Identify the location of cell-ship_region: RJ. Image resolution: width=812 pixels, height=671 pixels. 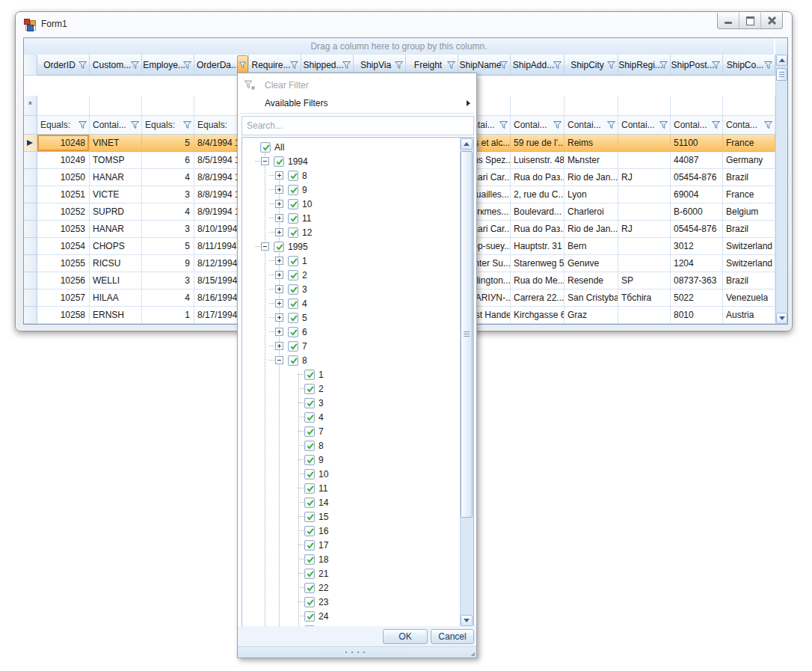
(645, 229).